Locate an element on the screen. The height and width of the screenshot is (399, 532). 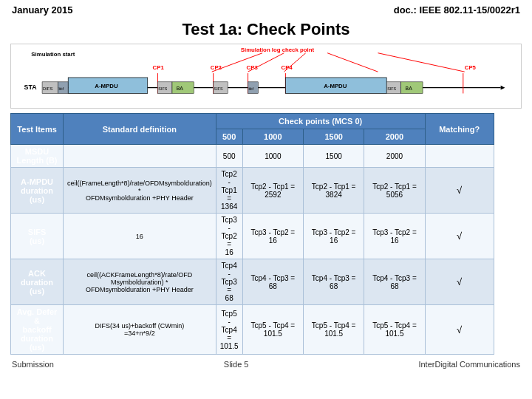
row-match-sifs: √ is located at coordinates (460, 236).